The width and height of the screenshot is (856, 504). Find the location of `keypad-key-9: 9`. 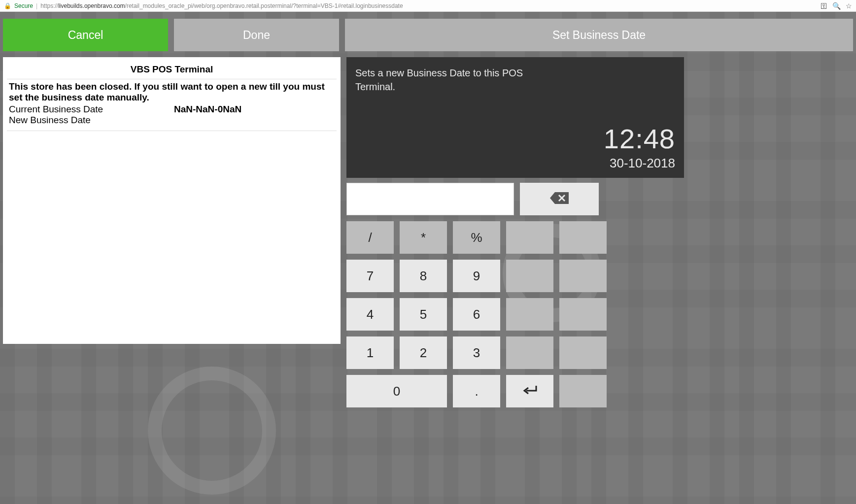

keypad-key-9: 9 is located at coordinates (477, 276).